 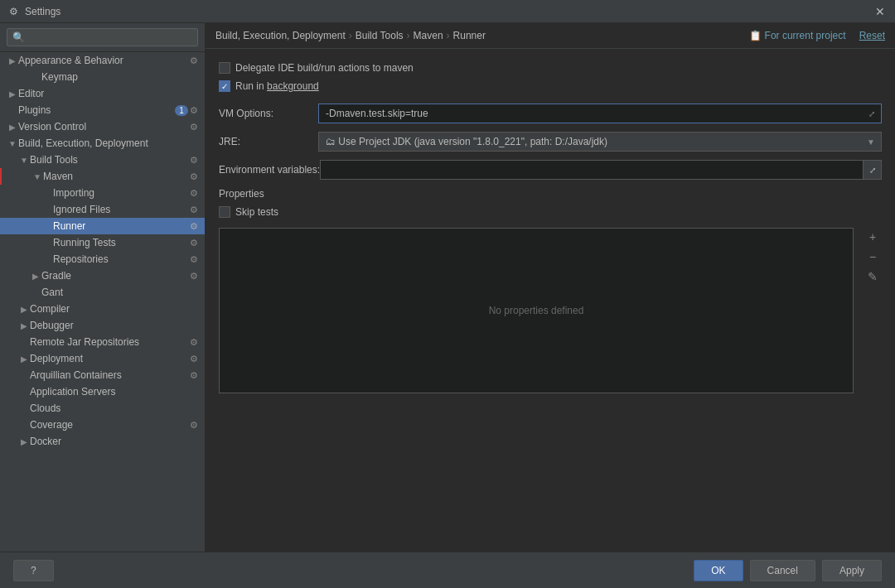 What do you see at coordinates (409, 36) in the screenshot?
I see `breadcrumb-sep-2: ›` at bounding box center [409, 36].